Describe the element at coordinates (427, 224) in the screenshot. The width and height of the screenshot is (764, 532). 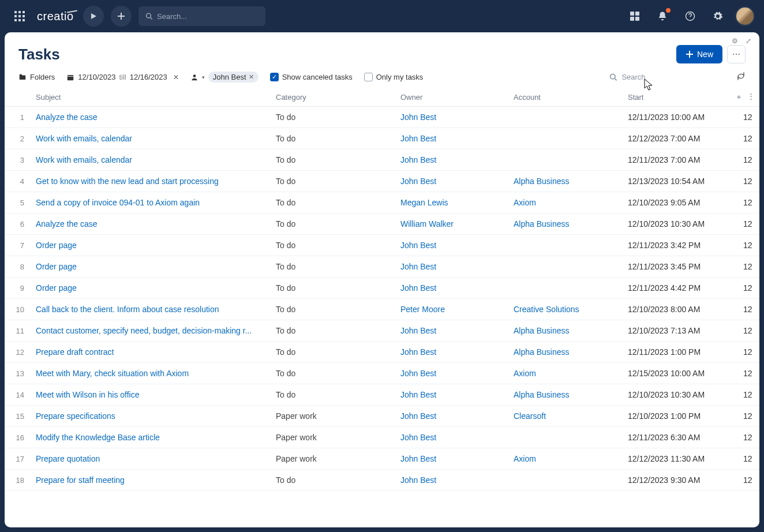
I see `owner-link: William Walker` at that location.